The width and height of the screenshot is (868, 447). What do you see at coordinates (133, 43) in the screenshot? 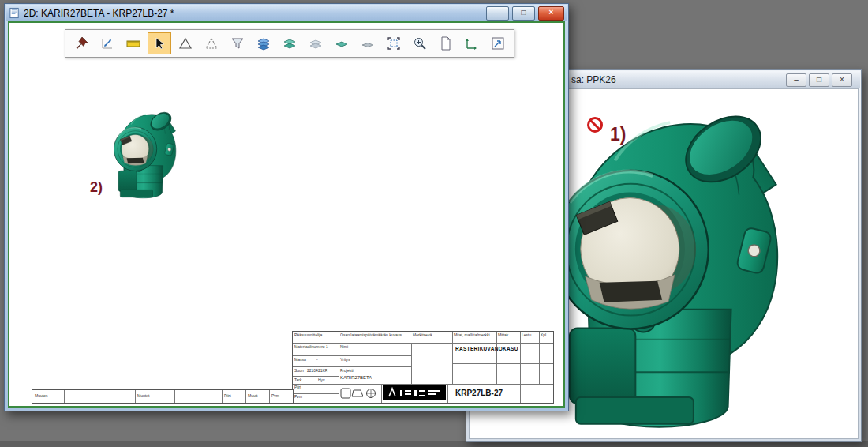
I see `tool-ruler` at bounding box center [133, 43].